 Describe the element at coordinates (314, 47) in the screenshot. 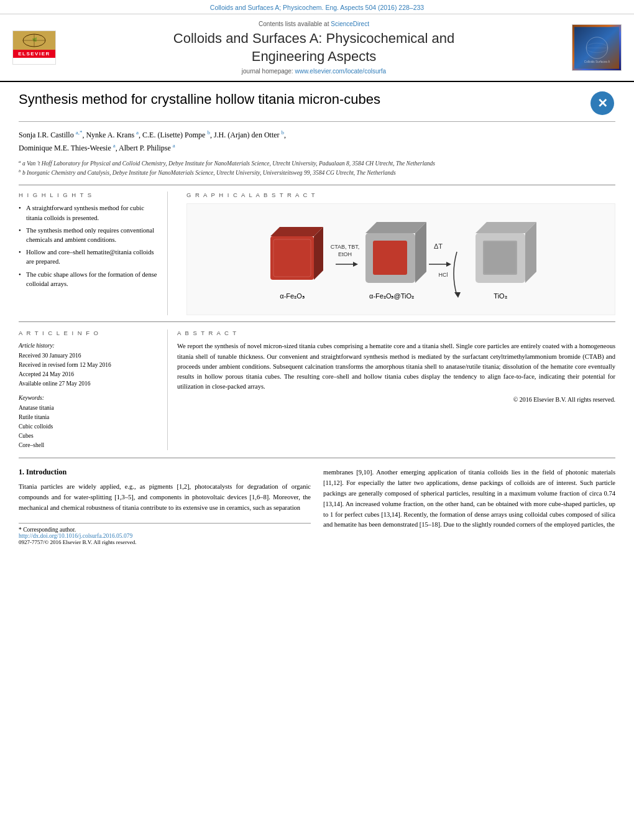

I see `journal-name: Colloids and Surfaces A: Physicochemical…` at that location.